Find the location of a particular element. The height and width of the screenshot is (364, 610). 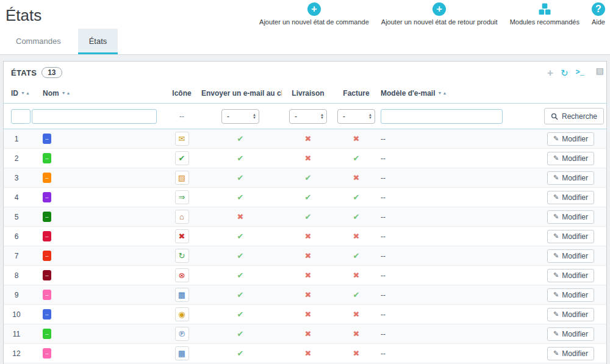

toolbar-label: Modules recommandés is located at coordinates (545, 22).